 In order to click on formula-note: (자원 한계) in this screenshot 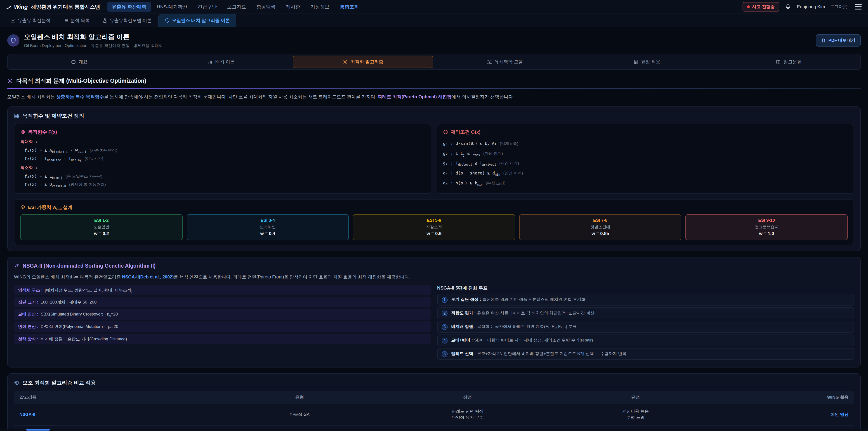, I will do `click(493, 153)`.